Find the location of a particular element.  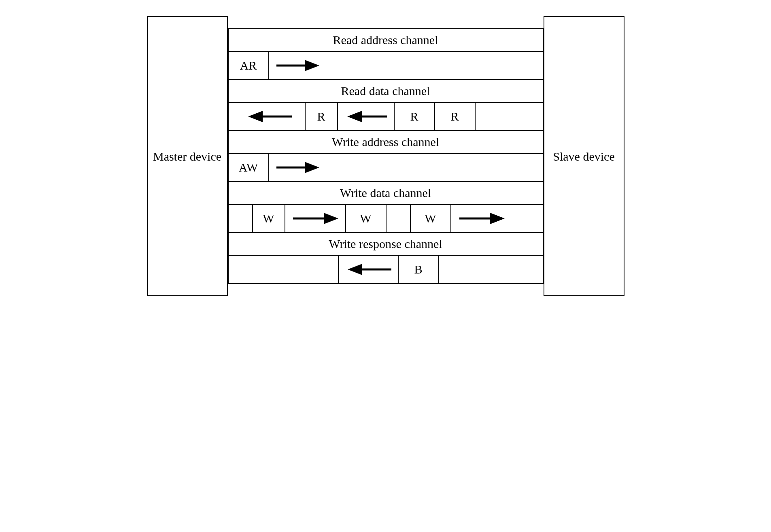

write-data-header: Write data channel is located at coordinates (386, 193).